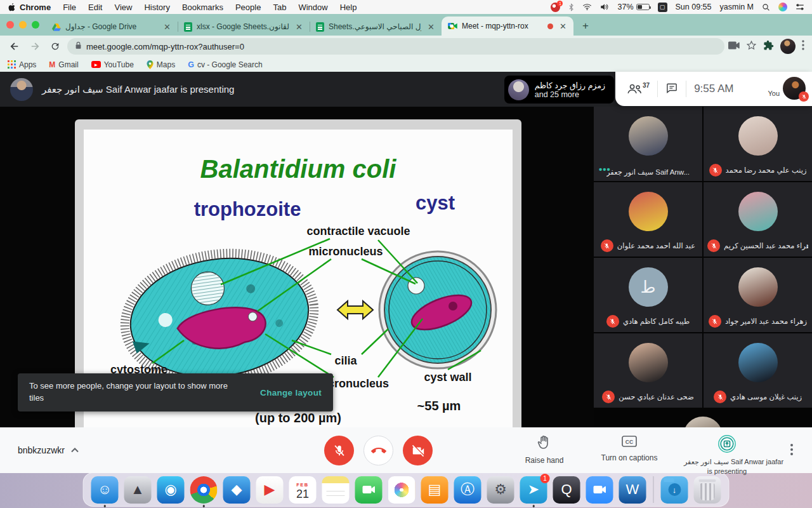 The width and height of the screenshot is (812, 508). What do you see at coordinates (800, 7) in the screenshot?
I see `control-center-icon` at bounding box center [800, 7].